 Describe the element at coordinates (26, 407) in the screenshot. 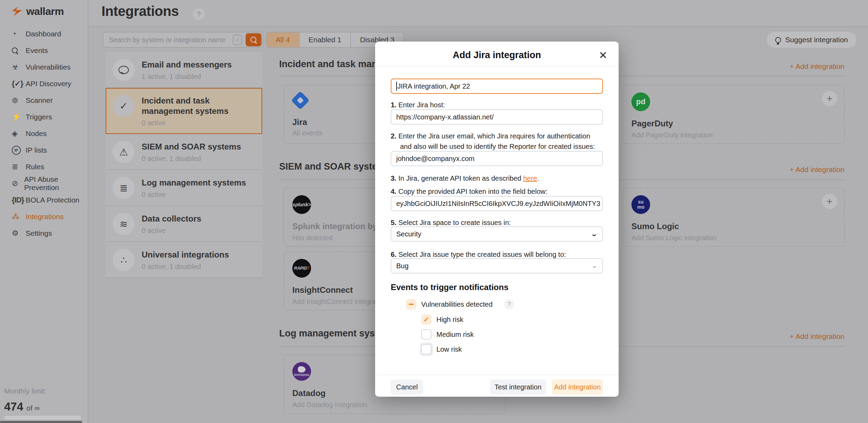

I see `monthly-limit-value: 474 of ∞` at that location.